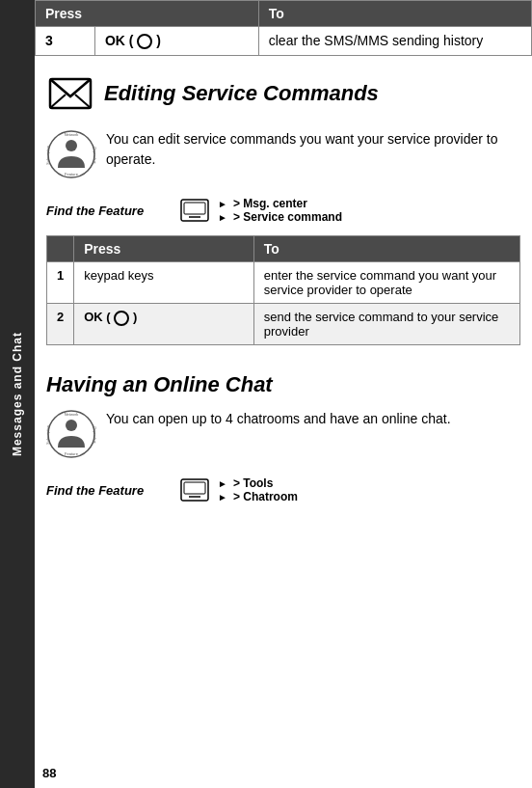  Describe the element at coordinates (283, 41) in the screenshot. I see `table-row: 3 OK ( ) clear the SMS/MMS sending histo…` at that location.